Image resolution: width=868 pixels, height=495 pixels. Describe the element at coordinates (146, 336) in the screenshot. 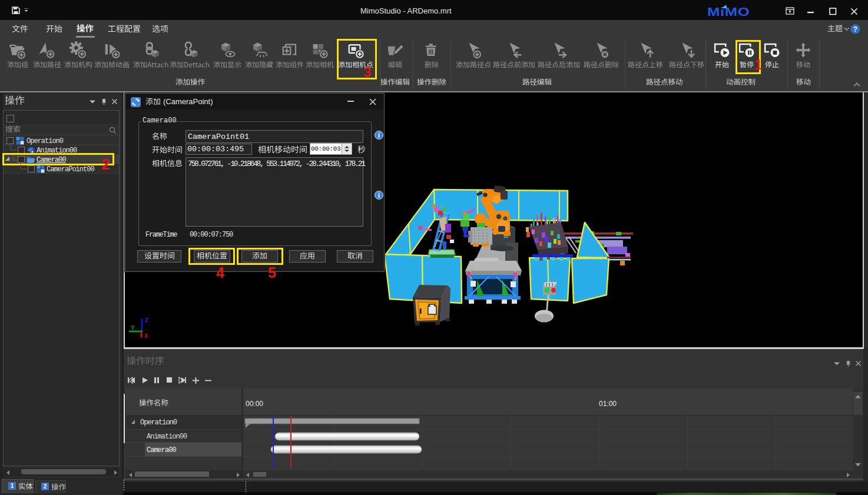

I see `svg-text: X` at that location.